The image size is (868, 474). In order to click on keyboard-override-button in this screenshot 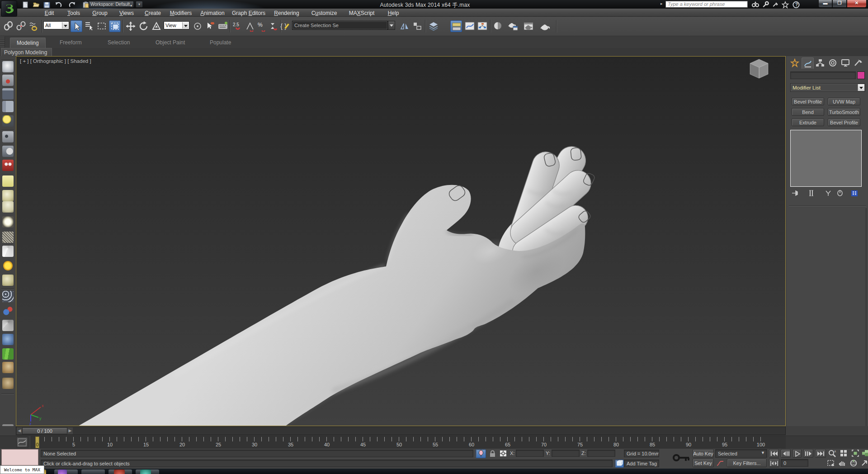, I will do `click(223, 26)`.